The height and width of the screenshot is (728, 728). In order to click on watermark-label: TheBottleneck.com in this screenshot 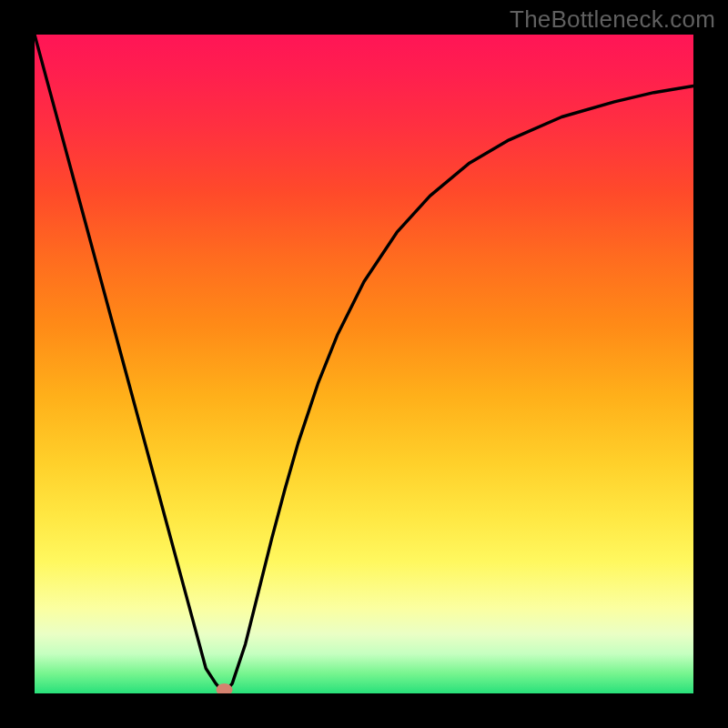, I will do `click(612, 20)`.